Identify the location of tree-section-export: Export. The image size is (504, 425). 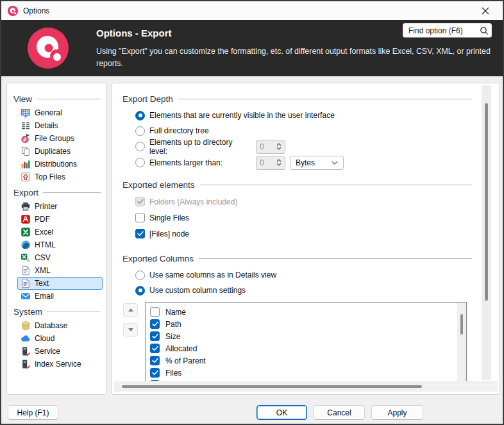
(57, 192).